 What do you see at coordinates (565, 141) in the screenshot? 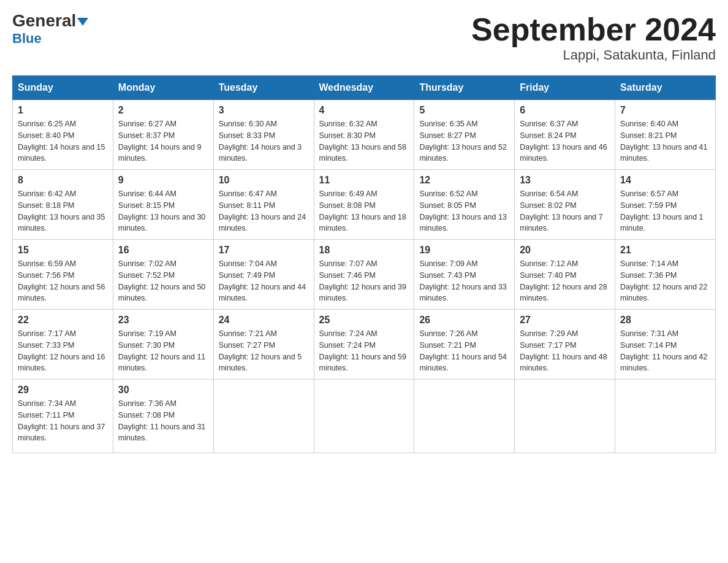
I see `day-info: Sunrise: 6:37 AMSunset: 8:24 PMDaylight:…` at bounding box center [565, 141].